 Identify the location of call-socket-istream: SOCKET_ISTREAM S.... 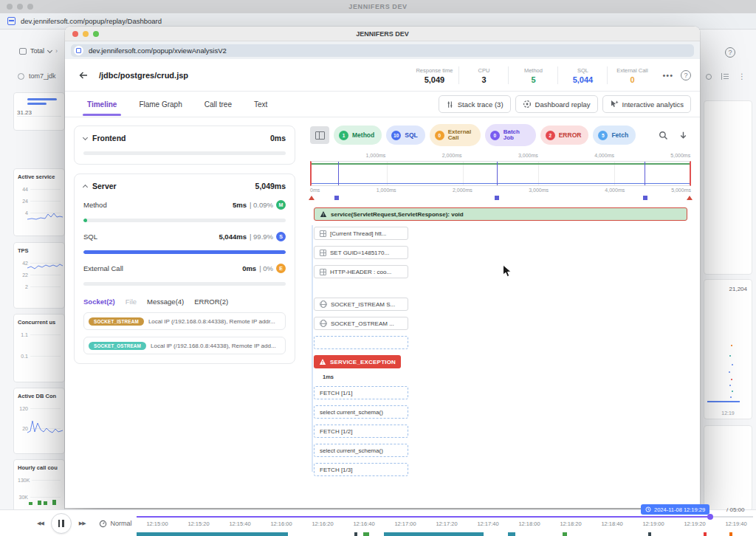
(361, 304).